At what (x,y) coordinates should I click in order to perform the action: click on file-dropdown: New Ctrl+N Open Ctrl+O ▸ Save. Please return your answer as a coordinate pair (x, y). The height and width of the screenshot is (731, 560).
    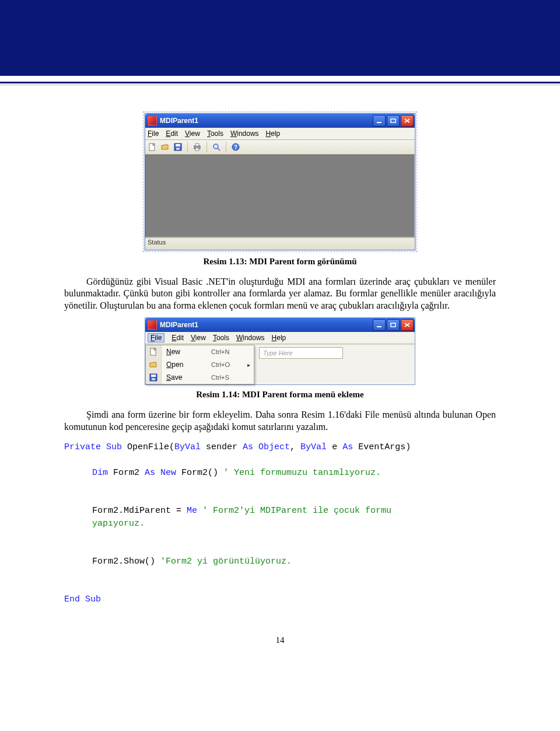
    Looking at the image, I should click on (200, 365).